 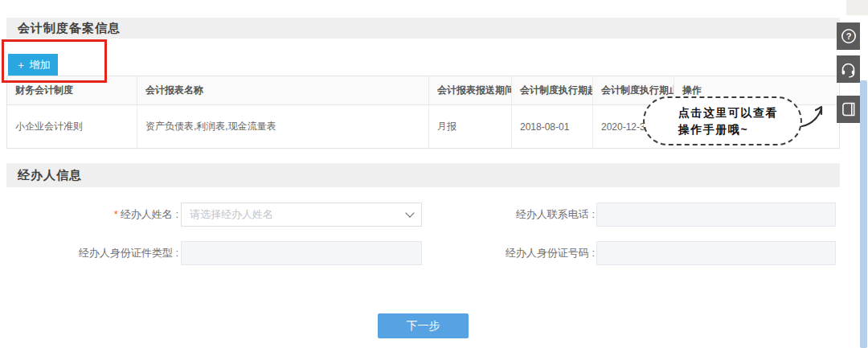 What do you see at coordinates (723, 121) in the screenshot?
I see `manual-hint-bubble: 点击这里可以查看 操作手册哦~` at bounding box center [723, 121].